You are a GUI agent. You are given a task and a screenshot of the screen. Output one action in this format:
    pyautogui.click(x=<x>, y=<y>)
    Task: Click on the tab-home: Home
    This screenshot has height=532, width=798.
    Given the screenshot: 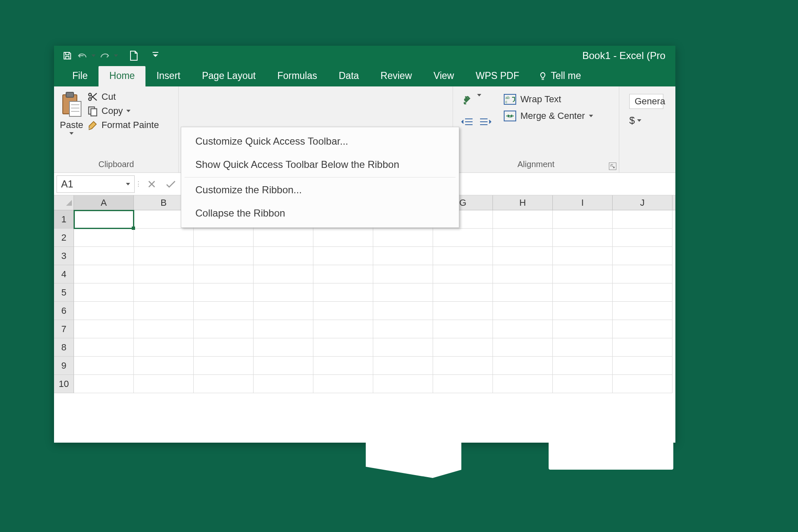 What is the action you would take?
    pyautogui.click(x=122, y=76)
    